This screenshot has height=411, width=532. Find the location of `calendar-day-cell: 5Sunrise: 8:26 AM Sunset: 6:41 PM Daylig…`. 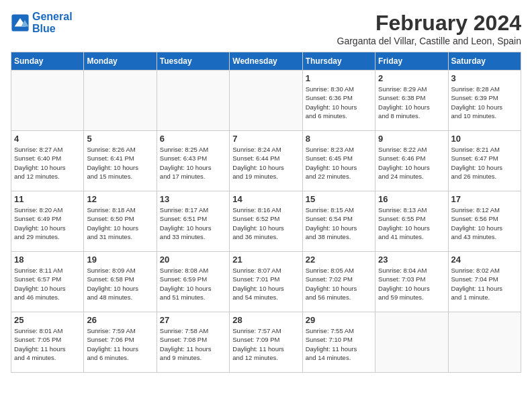

calendar-day-cell: 5Sunrise: 8:26 AM Sunset: 6:41 PM Daylig… is located at coordinates (120, 161).